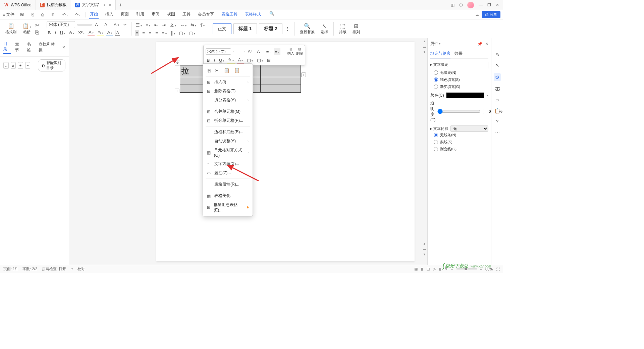 The height and width of the screenshot is (349, 644). Describe the element at coordinates (228, 164) in the screenshot. I see `ctx-text-direction: ↕文字方向(X)...` at that location.